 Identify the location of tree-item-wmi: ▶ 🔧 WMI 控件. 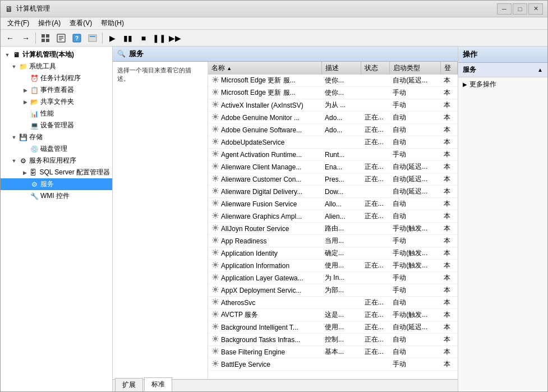
(56, 196).